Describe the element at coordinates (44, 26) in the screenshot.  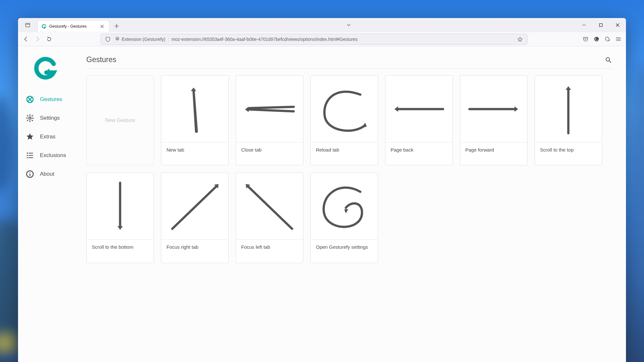
I see `gesturefy-favicon-icon` at that location.